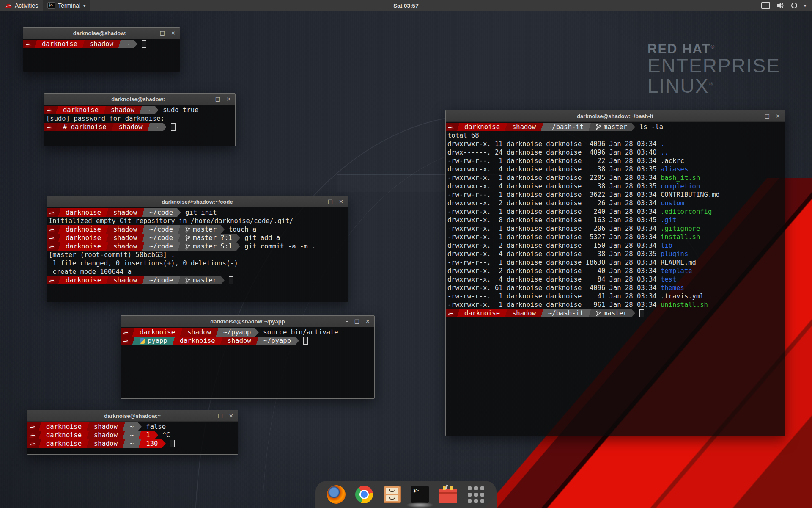 This screenshot has width=812, height=508. I want to click on prompt: pyappdarknoiseshadow~/pyapp, so click(210, 341).